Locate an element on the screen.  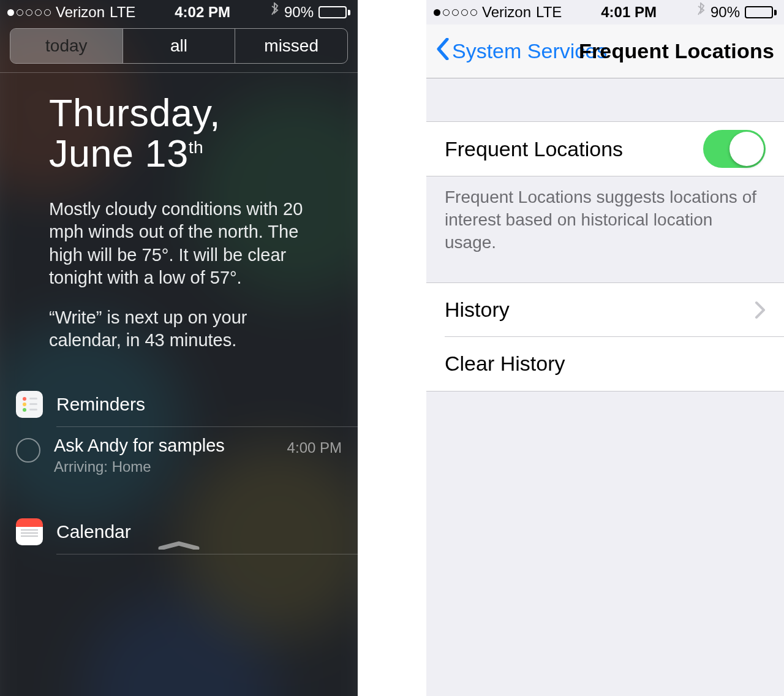
reminders-section: Reminders Ask Andy for samples Arriving:… is located at coordinates (179, 433).